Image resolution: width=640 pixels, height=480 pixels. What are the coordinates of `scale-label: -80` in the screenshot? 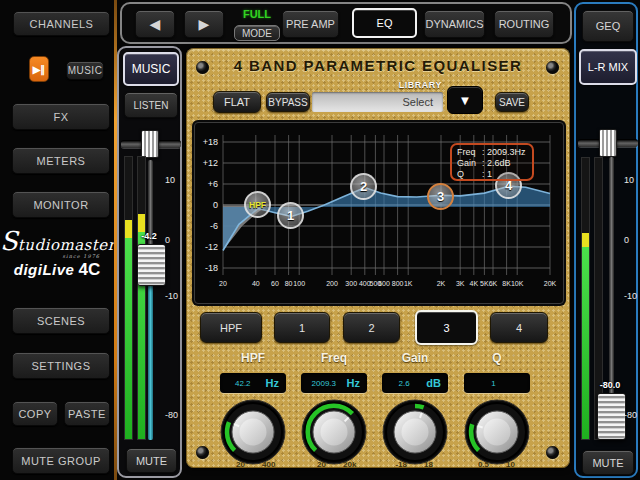 It's located at (632, 415).